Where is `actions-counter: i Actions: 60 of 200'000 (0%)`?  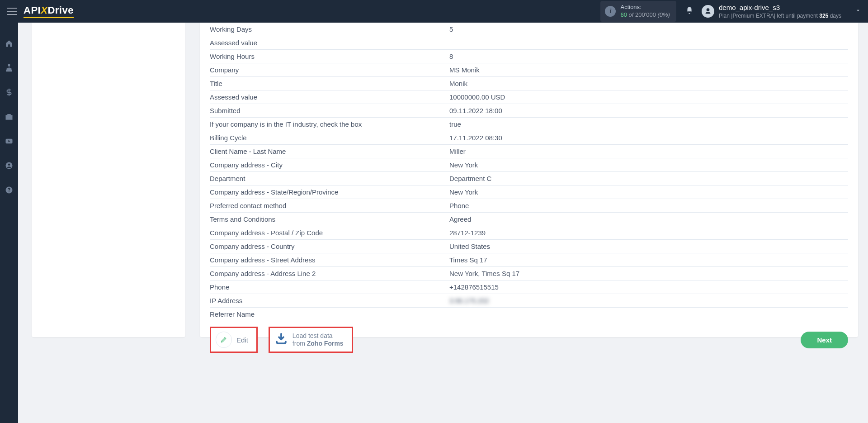 actions-counter: i Actions: 60 of 200'000 (0%) is located at coordinates (638, 11).